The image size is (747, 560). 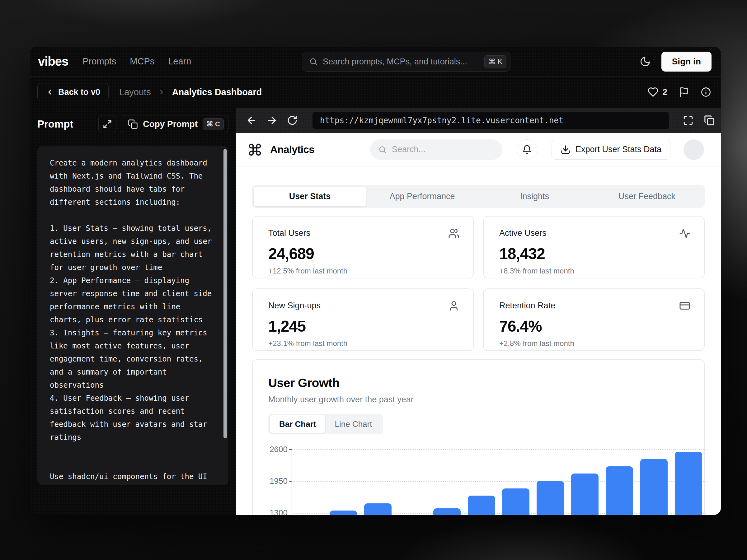 What do you see at coordinates (251, 120) in the screenshot?
I see `browser-back-icon` at bounding box center [251, 120].